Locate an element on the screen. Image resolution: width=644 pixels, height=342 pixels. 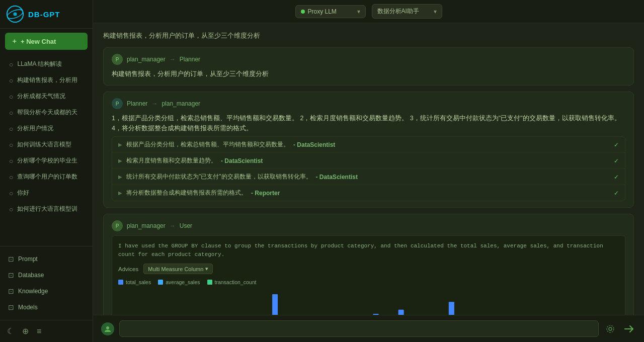
avatar-plan-manager: P is located at coordinates (117, 59).